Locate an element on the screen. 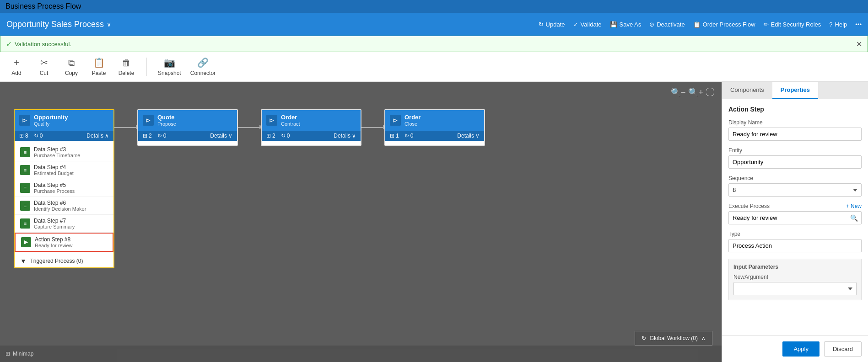  order-condition-badge: ↻ 0 is located at coordinates (286, 136).